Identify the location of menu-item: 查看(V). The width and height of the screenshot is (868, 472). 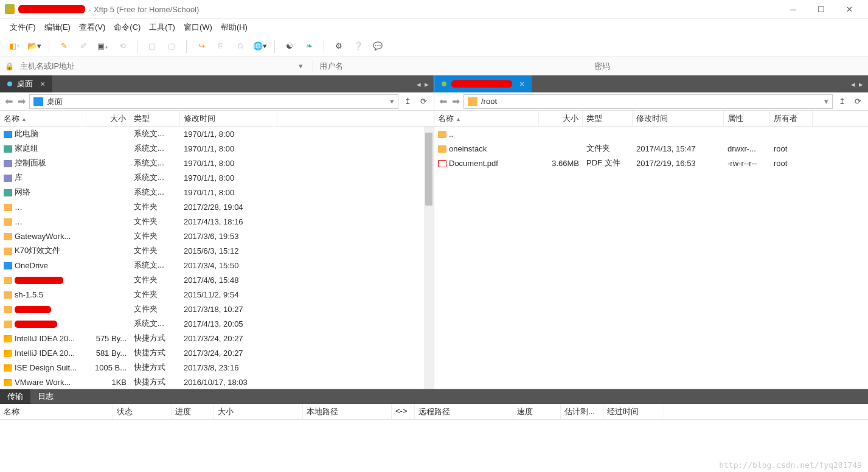
(92, 27).